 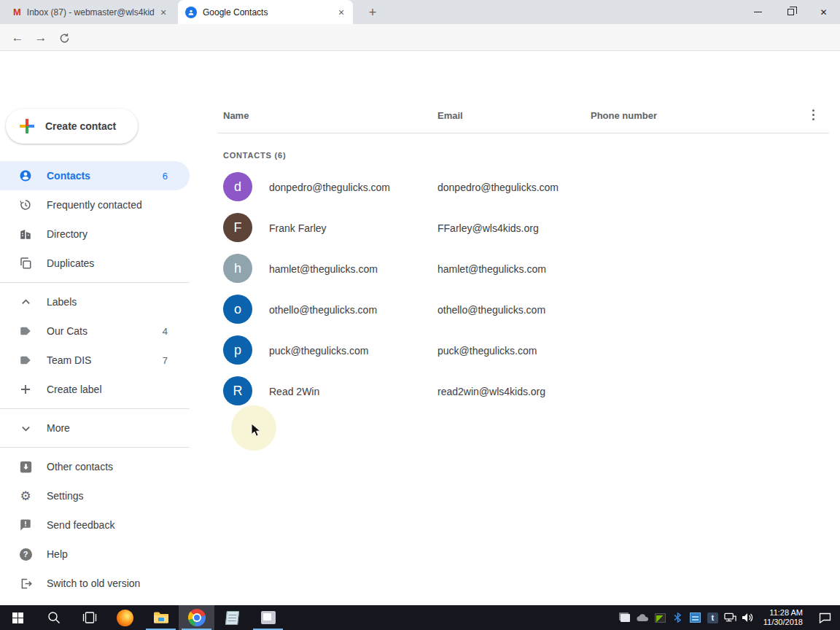 I want to click on contact-name: Read 2Win, so click(x=295, y=392).